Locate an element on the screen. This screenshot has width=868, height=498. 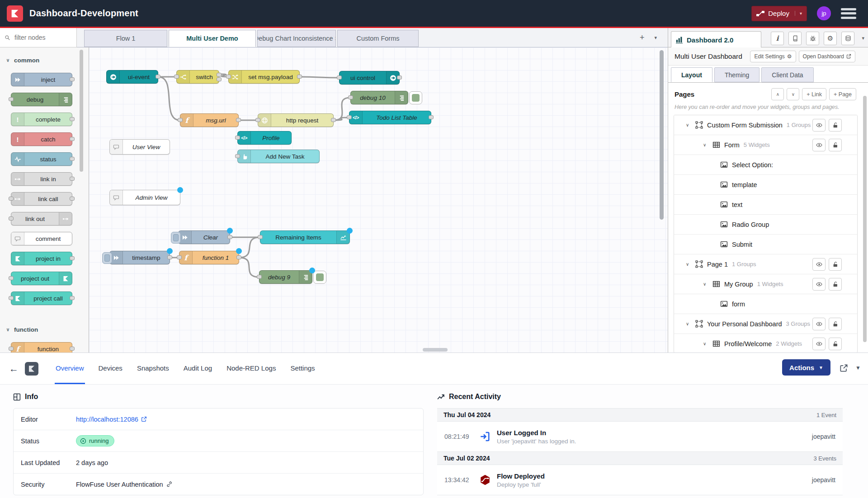
editor-link: http://localhost:12086 is located at coordinates (111, 419).